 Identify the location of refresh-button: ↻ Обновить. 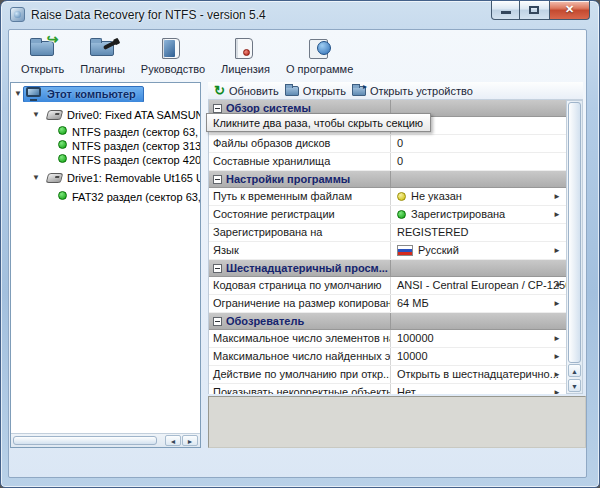
(246, 91).